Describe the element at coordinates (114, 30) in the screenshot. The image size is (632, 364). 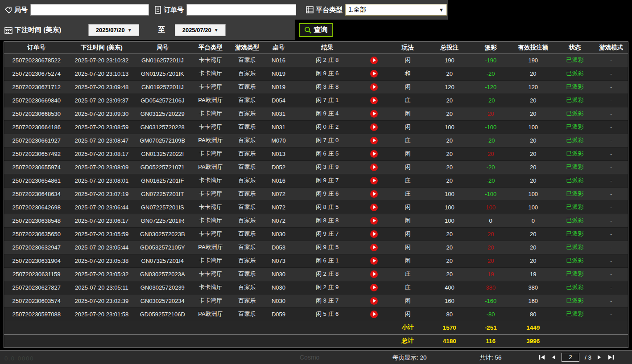
I see `date-from-picker: 2025/07/20 ▼` at that location.